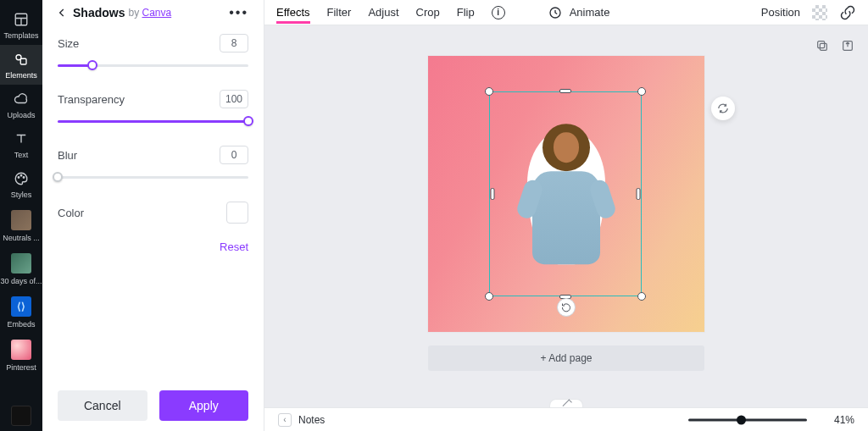 Image resolution: width=868 pixels, height=431 pixels. I want to click on rail-label: 30 days of..., so click(20, 281).